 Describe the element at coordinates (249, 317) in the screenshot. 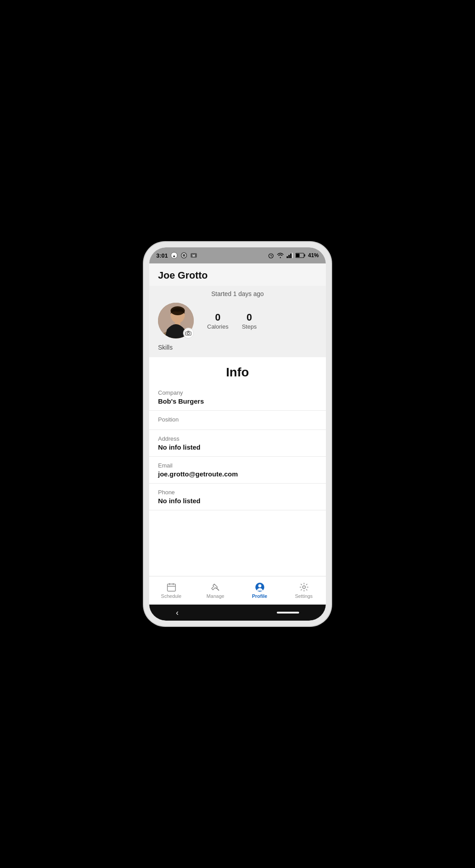

I see `steps-count: 0` at that location.